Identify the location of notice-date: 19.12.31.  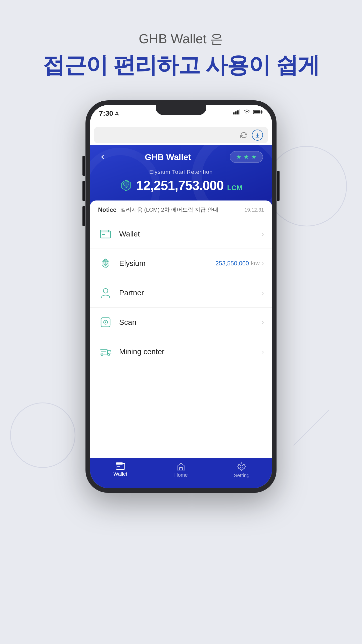
(254, 210).